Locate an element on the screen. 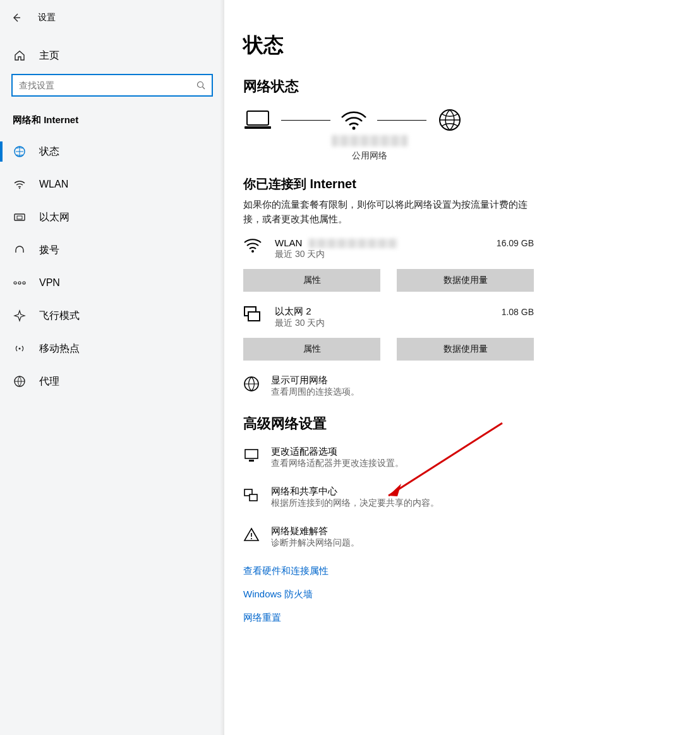  window-title: 设置 is located at coordinates (47, 18).